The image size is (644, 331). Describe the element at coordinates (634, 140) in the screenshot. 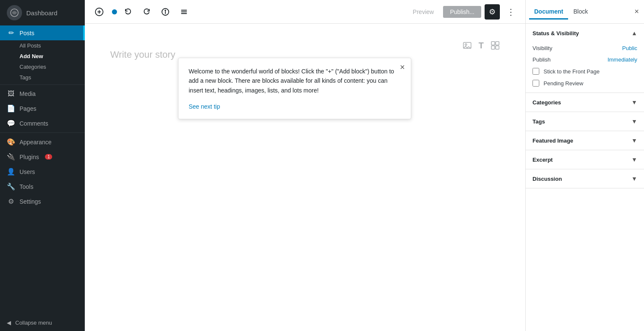

I see `section-featured-image-chevron: ▼` at that location.